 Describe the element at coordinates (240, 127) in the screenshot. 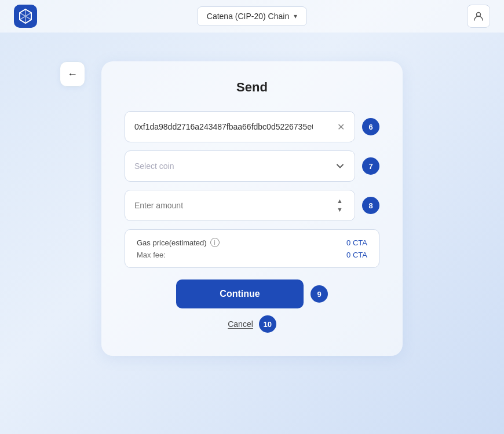

I see `address-input-wrap: ✕` at that location.